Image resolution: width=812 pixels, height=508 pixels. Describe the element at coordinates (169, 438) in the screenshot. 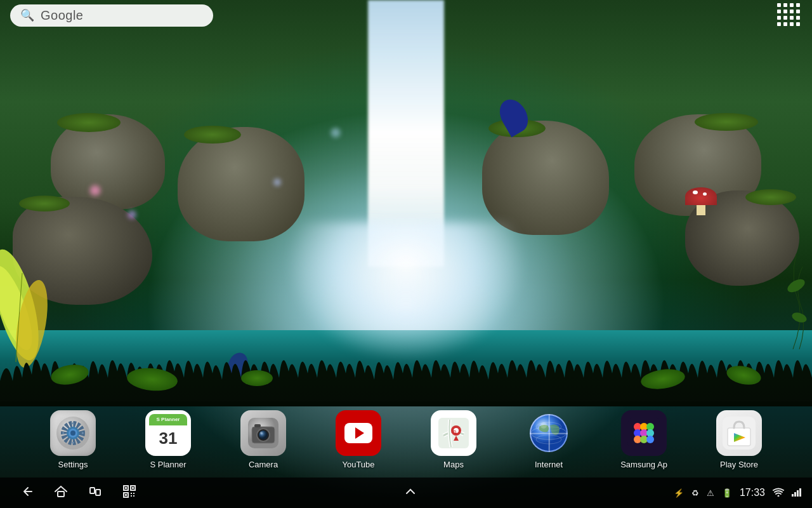

I see `calendar-date: 31` at that location.